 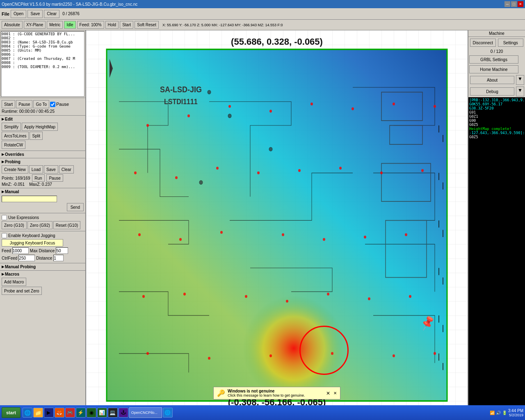 I want to click on manual-header: Manual, so click(x=43, y=192).